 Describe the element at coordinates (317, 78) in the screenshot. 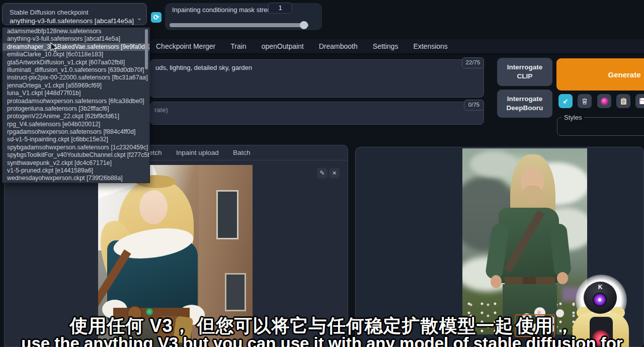

I see `prompt-textarea: uds, lighting, detailed sky, garden` at that location.